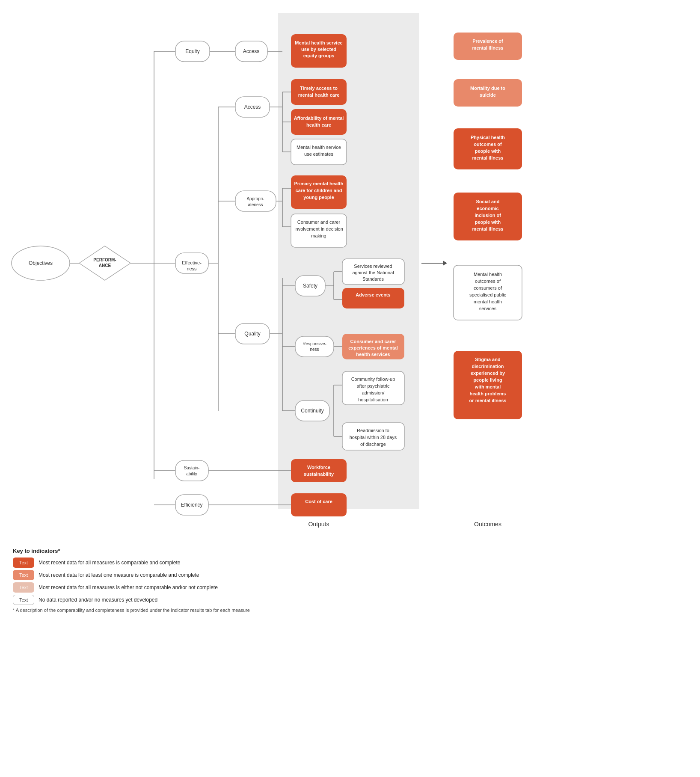  What do you see at coordinates (319, 95) in the screenshot?
I see `output-o2-line2: mental health care` at bounding box center [319, 95].